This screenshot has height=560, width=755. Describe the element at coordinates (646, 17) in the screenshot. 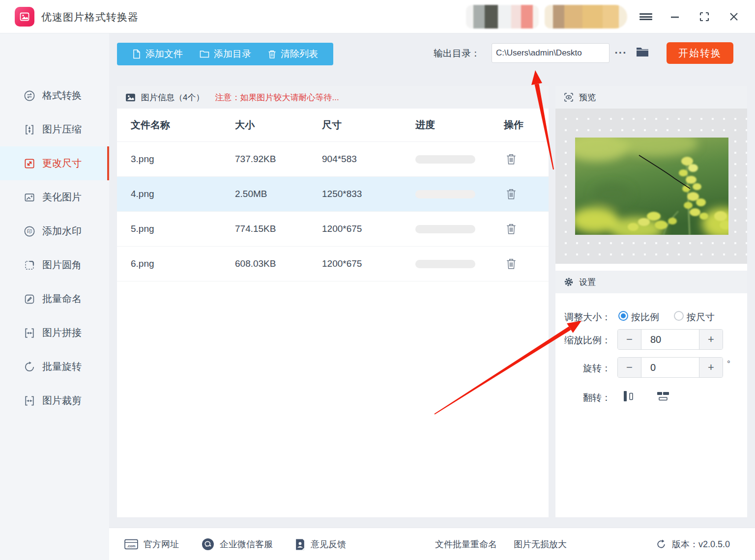

I see `menu-icon` at that location.